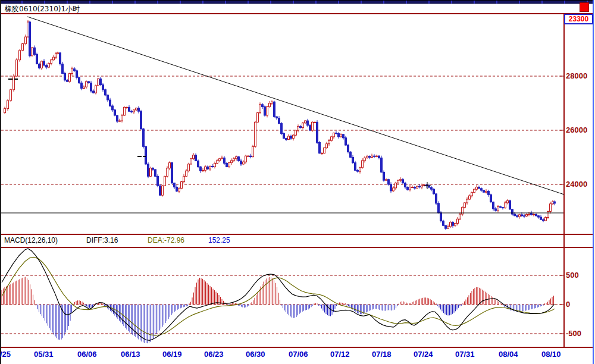 The image size is (595, 364). I want to click on date-label: 06/13, so click(131, 354).